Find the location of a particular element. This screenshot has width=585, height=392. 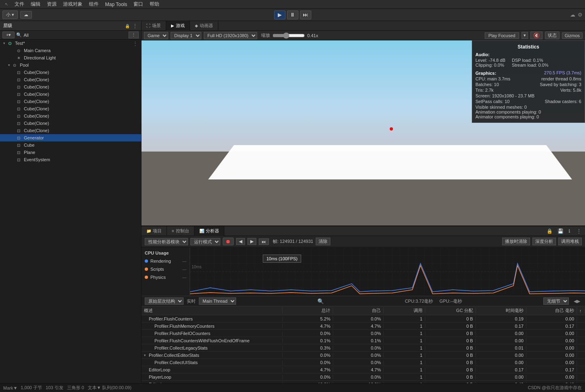

hierarchy-type-select: 原始层次结构 is located at coordinates (164, 301).